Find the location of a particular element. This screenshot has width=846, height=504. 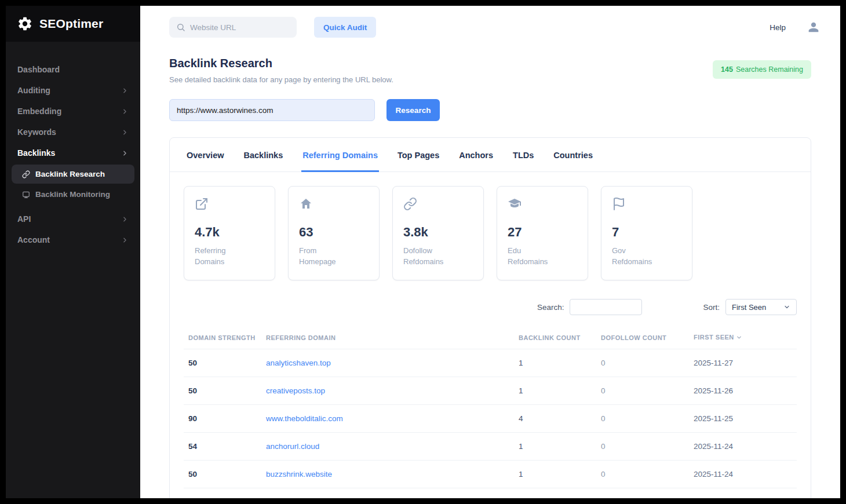

sort-group: Sort: First Seen is located at coordinates (750, 307).